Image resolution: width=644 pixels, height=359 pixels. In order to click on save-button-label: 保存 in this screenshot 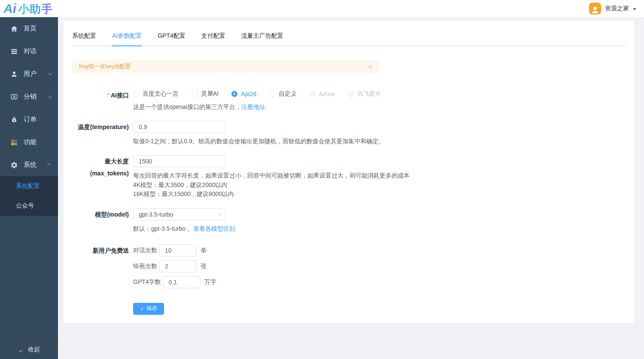, I will do `click(152, 309)`.